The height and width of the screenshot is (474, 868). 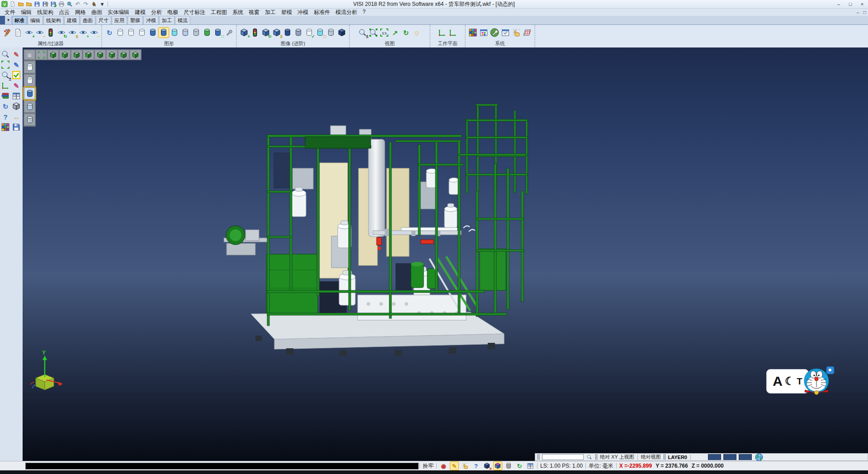 What do you see at coordinates (298, 33) in the screenshot?
I see `striped-cylinder-icon` at bounding box center [298, 33].